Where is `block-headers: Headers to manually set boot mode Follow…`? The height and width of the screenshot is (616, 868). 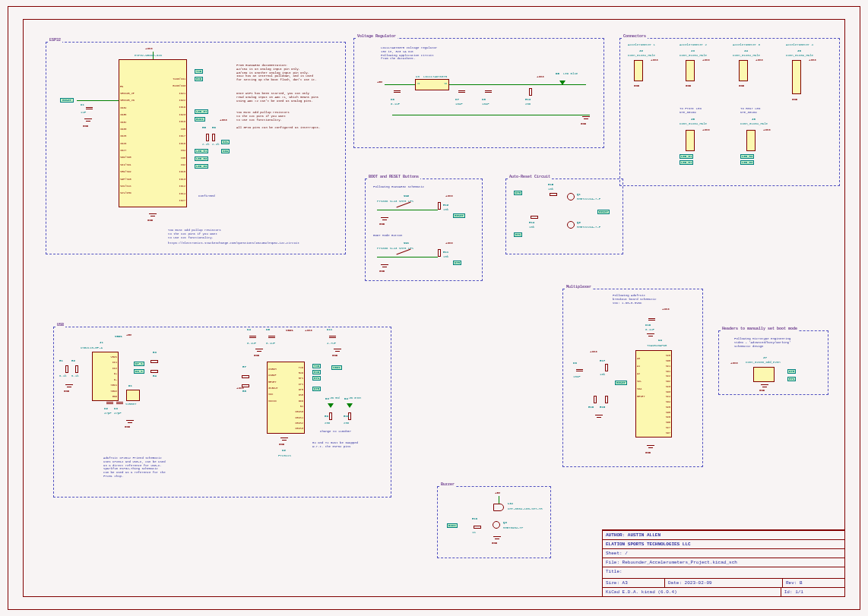 block-headers: Headers to manually set boot mode Follow… is located at coordinates (774, 363).